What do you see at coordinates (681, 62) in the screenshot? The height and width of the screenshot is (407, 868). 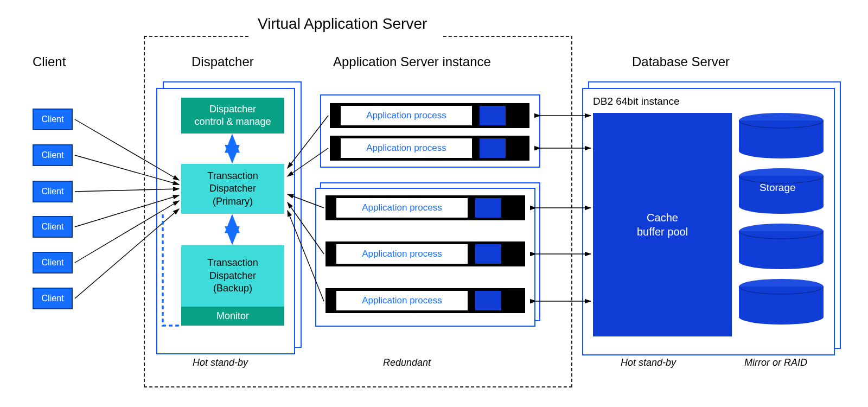 I see `title-dbserver: Database Server` at bounding box center [681, 62].